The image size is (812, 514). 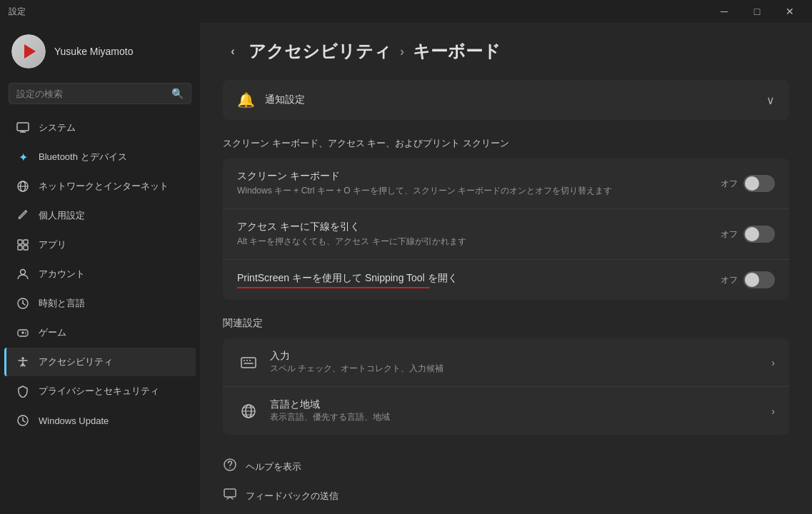 What do you see at coordinates (91, 94) in the screenshot?
I see `search-input` at bounding box center [91, 94].